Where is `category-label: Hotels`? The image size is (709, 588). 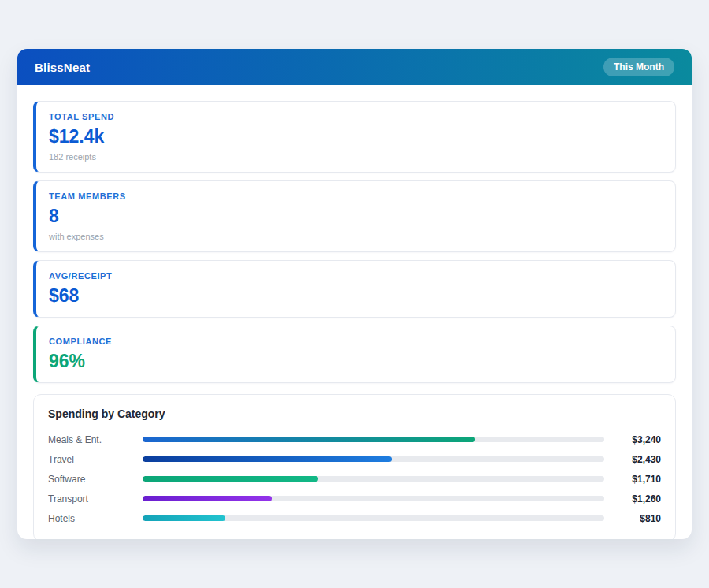
category-label: Hotels is located at coordinates (95, 519).